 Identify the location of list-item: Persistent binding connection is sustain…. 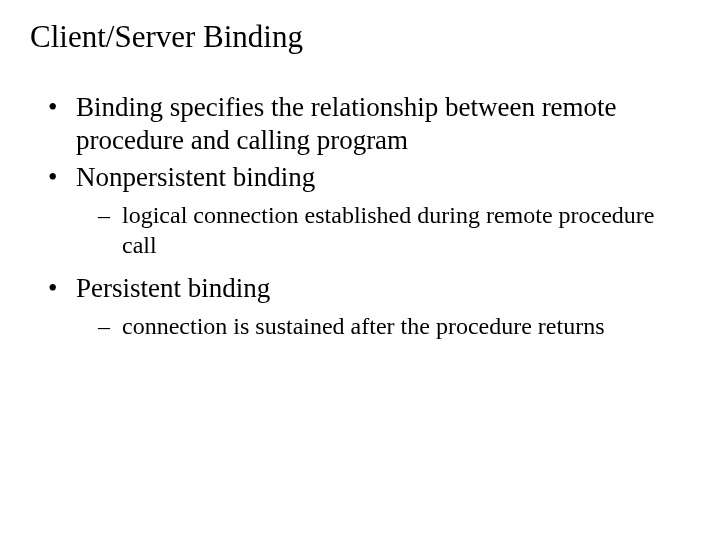
(374, 306).